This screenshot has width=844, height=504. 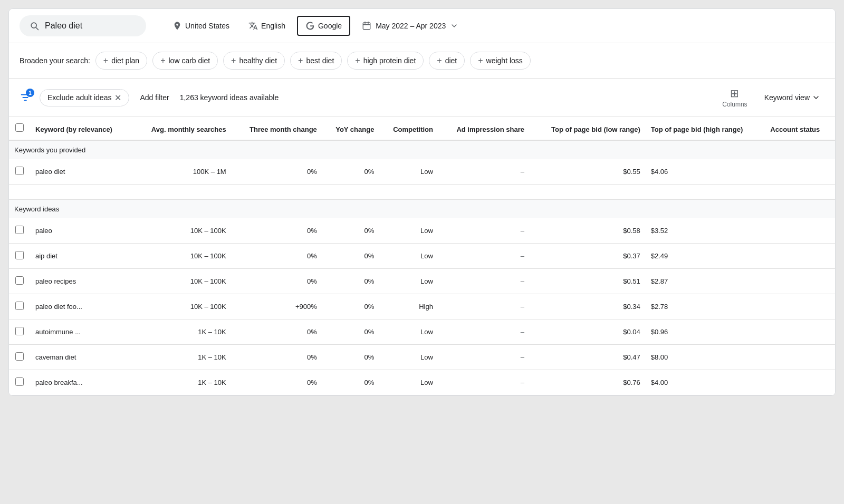 I want to click on keyword-view-label: Keyword view, so click(x=787, y=98).